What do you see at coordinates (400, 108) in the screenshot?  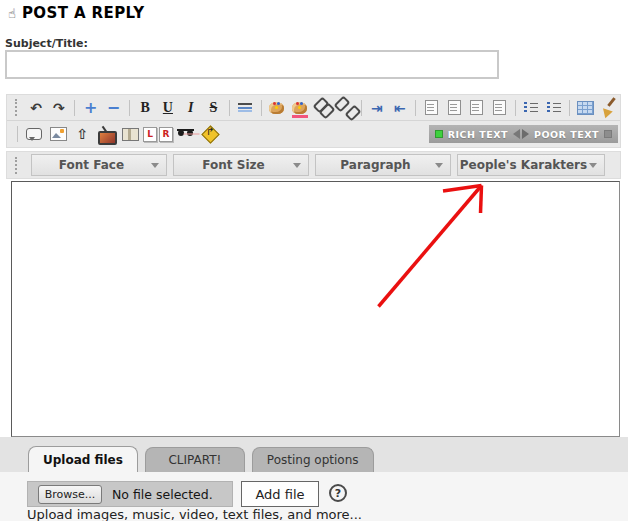 I see `outdent-icon: ⇤` at bounding box center [400, 108].